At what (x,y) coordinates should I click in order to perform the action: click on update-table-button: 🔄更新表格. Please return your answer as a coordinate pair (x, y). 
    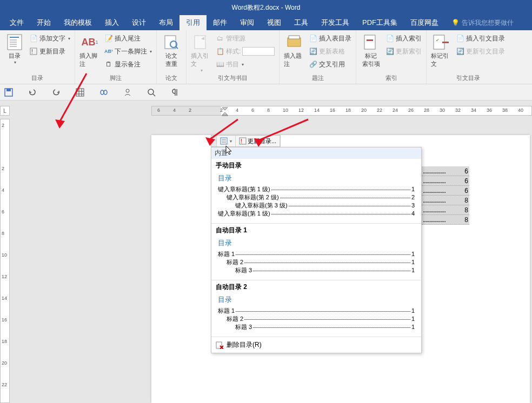
    Looking at the image, I should click on (330, 51).